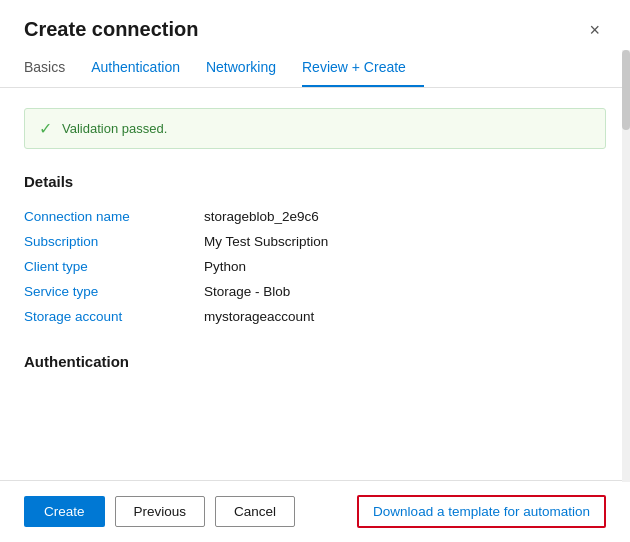  What do you see at coordinates (315, 292) in the screenshot?
I see `table-row: Service type Storage - Blob` at bounding box center [315, 292].